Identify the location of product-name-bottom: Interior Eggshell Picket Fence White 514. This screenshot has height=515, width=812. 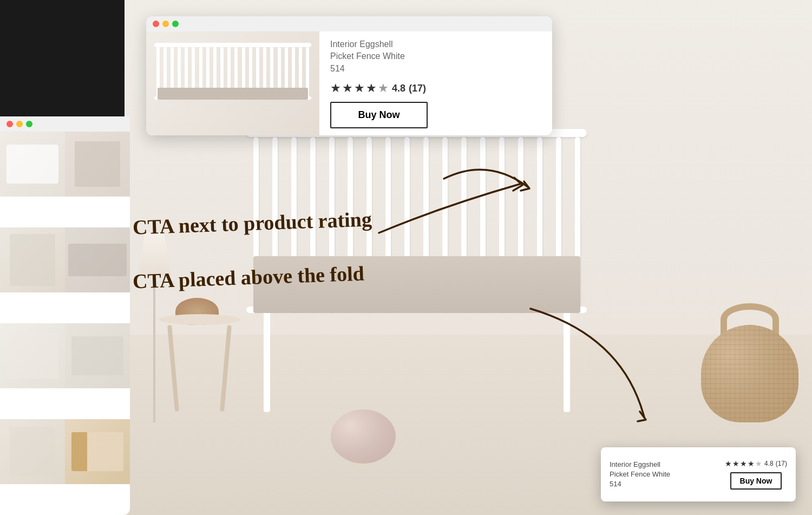
(664, 474).